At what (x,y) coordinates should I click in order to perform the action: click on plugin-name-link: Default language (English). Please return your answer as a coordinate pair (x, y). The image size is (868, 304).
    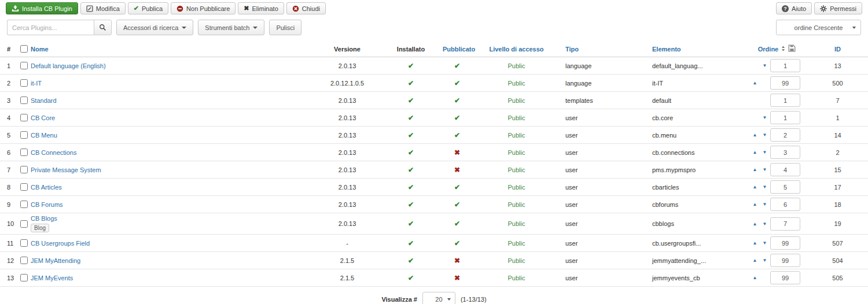
    Looking at the image, I should click on (68, 66).